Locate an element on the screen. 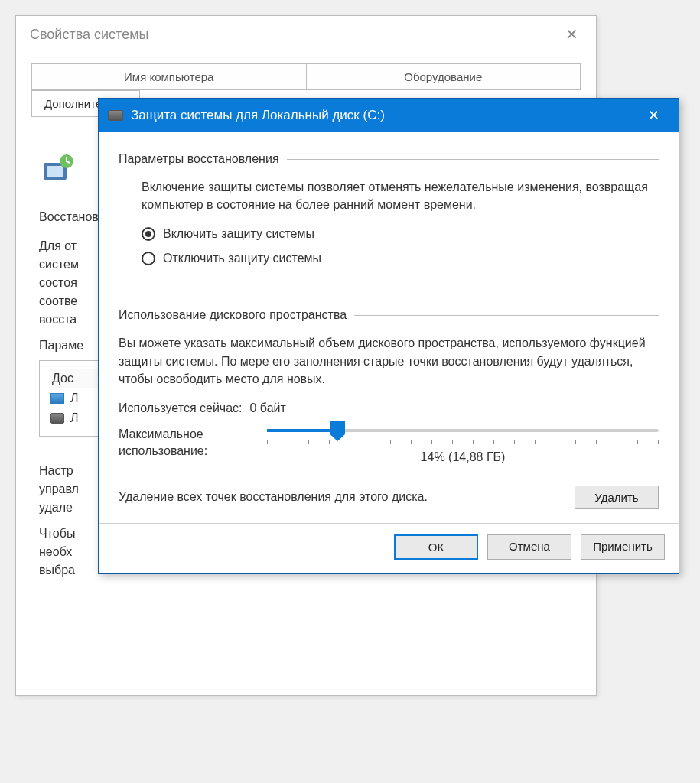  drive-blue-icon is located at coordinates (57, 398).